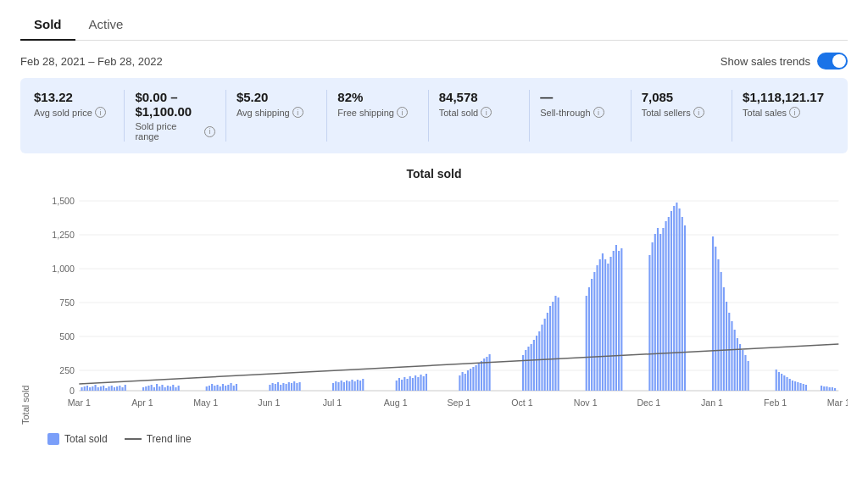  What do you see at coordinates (276, 97) in the screenshot?
I see `stat-value-avg-shipping: $5.20` at bounding box center [276, 97].